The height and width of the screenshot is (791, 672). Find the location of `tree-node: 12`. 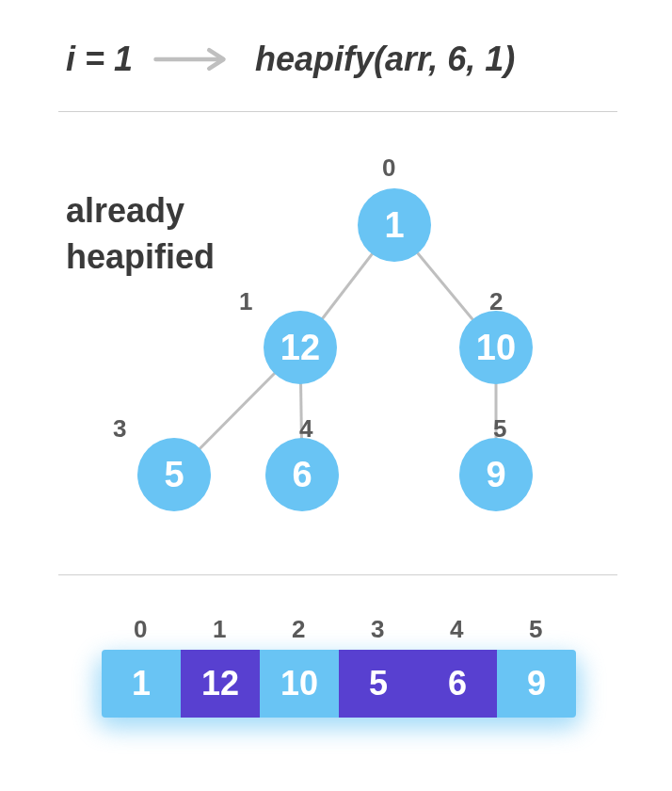

tree-node: 12 is located at coordinates (300, 347).